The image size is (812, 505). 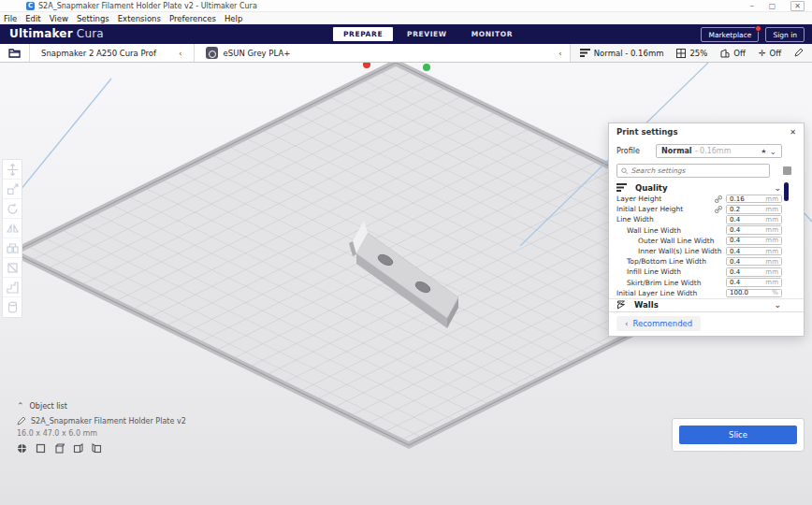 What do you see at coordinates (625, 171) in the screenshot?
I see `search-icon` at bounding box center [625, 171].